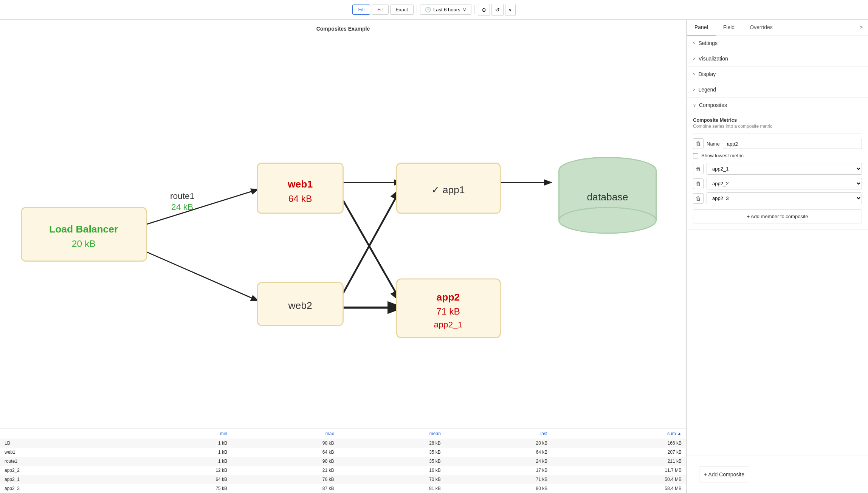  I want to click on fit-button: Fit, so click(380, 10).